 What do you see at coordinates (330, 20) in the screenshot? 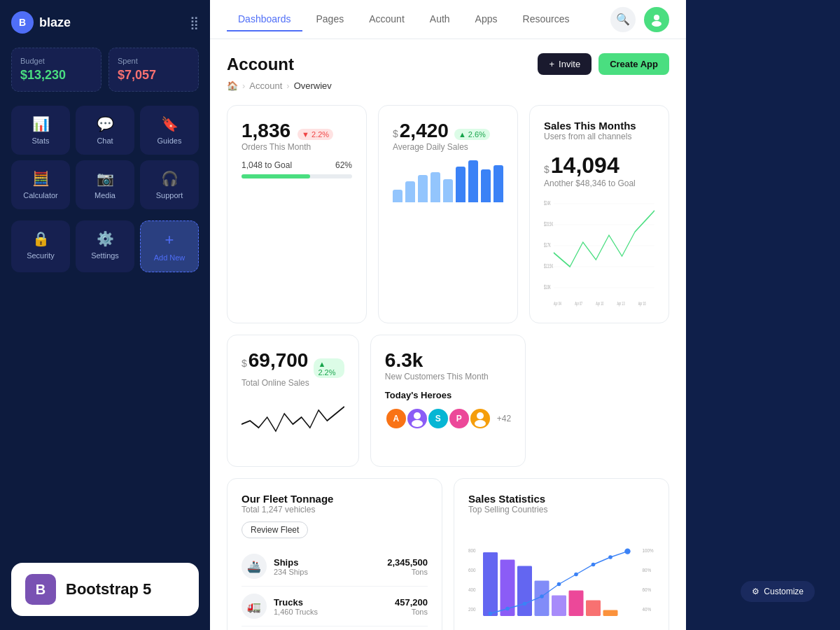
I see `topnav-pages: Pages` at bounding box center [330, 20].